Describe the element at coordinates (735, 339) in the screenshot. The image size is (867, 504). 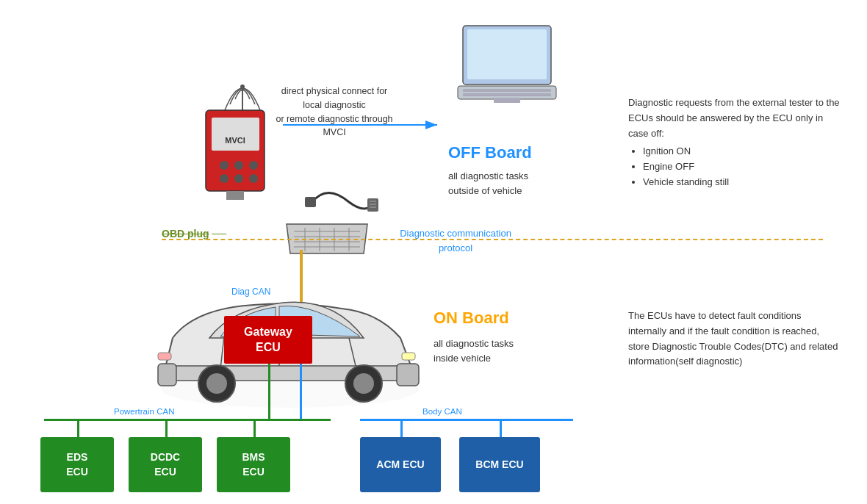
I see `right-text-on-board: The ECUs have to detect fault conditions…` at that location.